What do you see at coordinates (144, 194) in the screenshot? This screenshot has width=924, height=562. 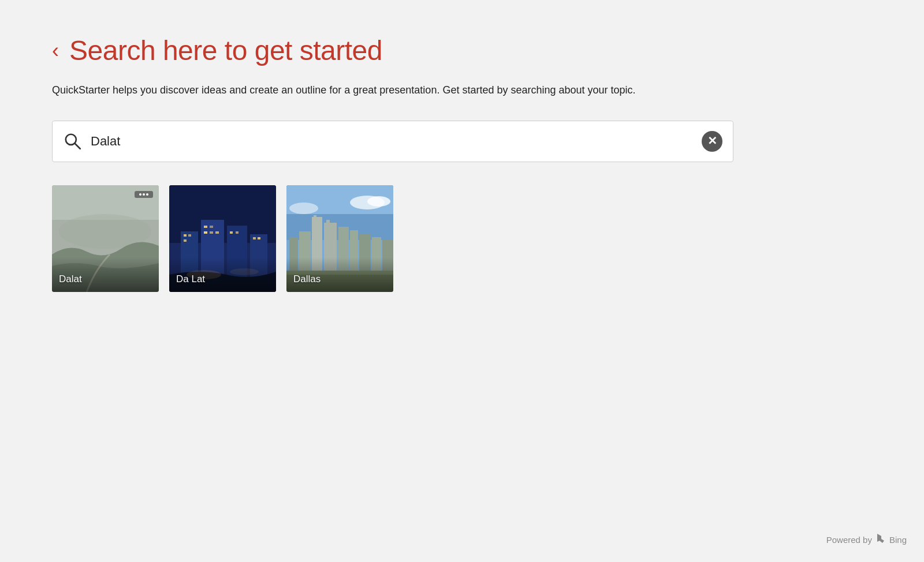 I see `dot2` at bounding box center [144, 194].